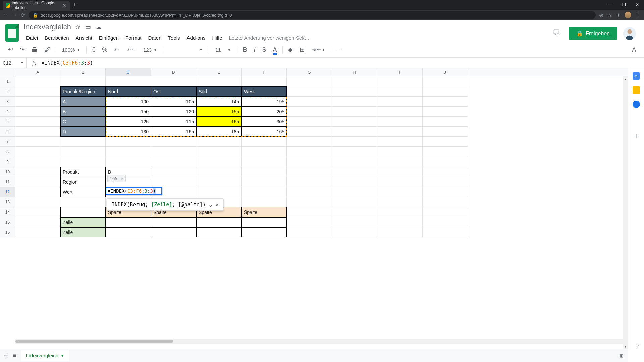 This screenshot has height=362, width=644. Describe the element at coordinates (400, 72) in the screenshot. I see `col-header-I: I` at that location.